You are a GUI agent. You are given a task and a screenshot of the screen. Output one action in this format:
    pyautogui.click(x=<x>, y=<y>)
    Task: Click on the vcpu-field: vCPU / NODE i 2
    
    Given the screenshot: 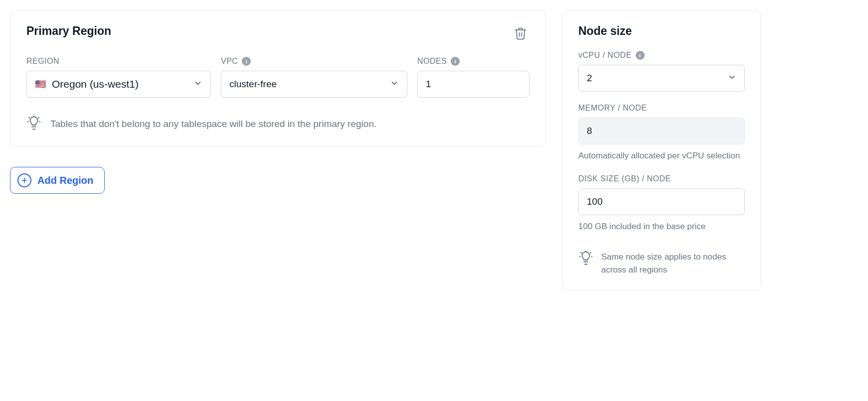 What is the action you would take?
    pyautogui.click(x=662, y=71)
    